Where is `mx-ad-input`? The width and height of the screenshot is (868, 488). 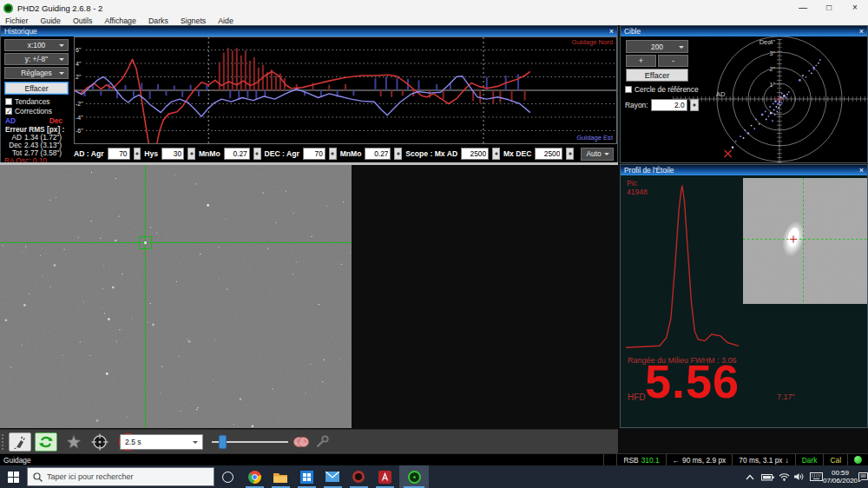 mx-ad-input is located at coordinates (475, 154).